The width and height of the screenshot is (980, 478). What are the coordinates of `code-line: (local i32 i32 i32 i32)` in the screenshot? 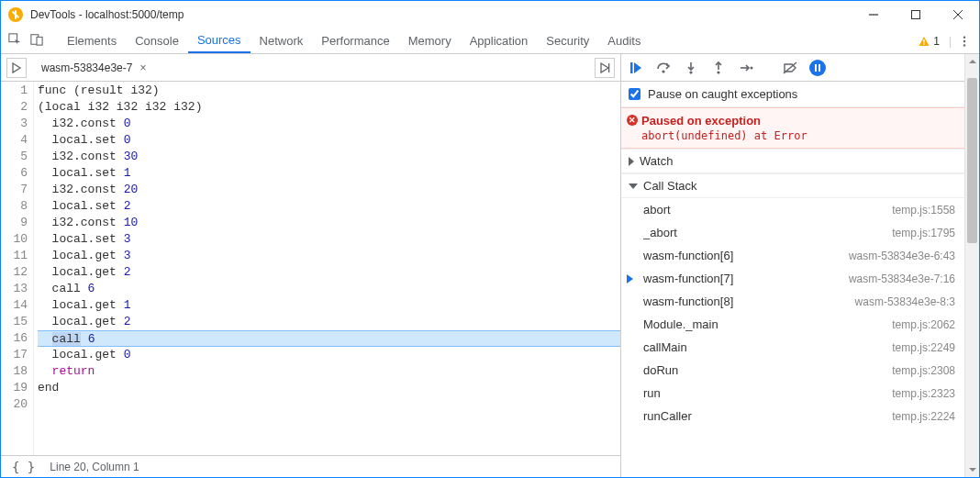 It's located at (329, 107).